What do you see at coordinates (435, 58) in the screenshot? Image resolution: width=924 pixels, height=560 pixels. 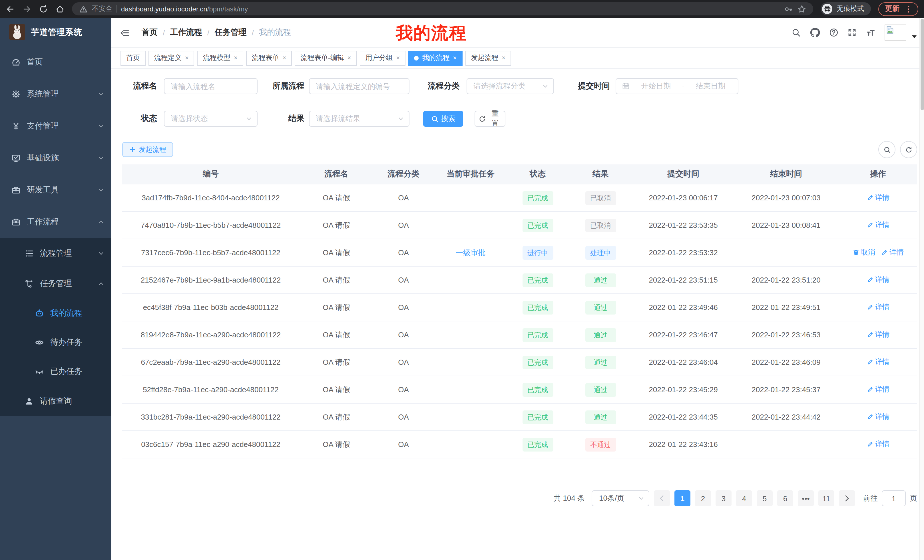 I see `tab-my-process: 我的流程×` at bounding box center [435, 58].